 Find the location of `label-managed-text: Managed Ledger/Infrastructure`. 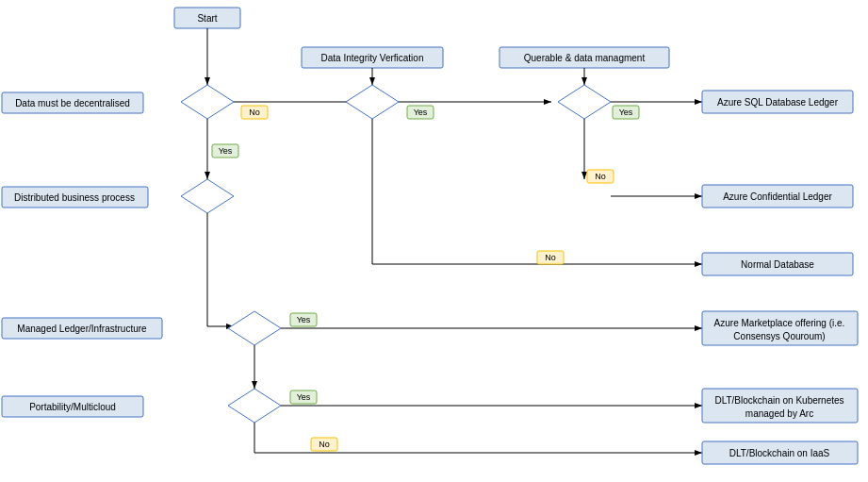

label-managed-text: Managed Ledger/Infrastructure is located at coordinates (82, 328).